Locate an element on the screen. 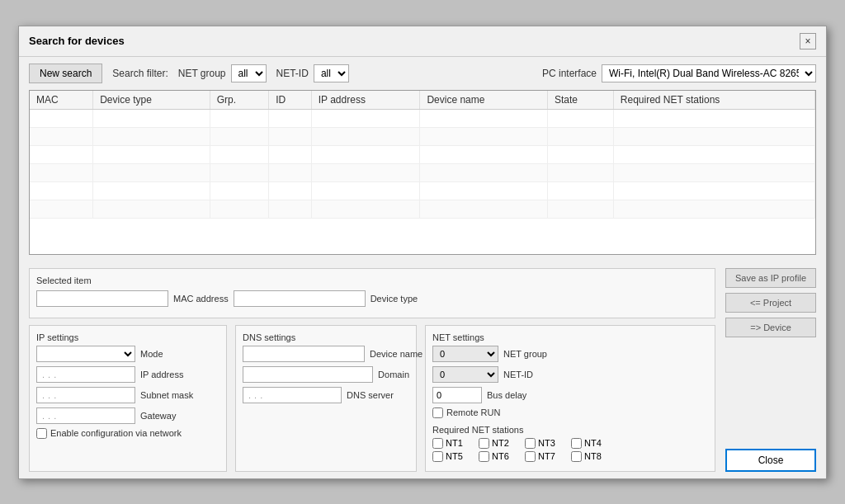 The image size is (845, 504). nt2-checkbox is located at coordinates (484, 444).